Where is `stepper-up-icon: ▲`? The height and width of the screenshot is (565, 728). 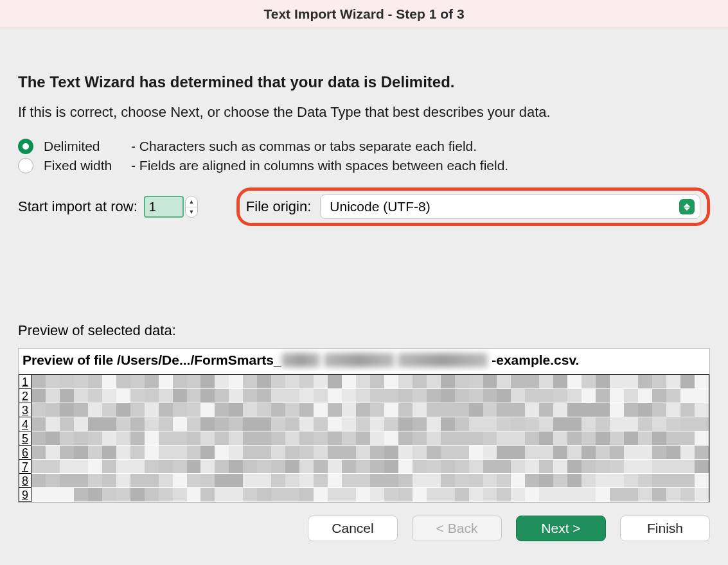
stepper-up-icon: ▲ is located at coordinates (191, 202).